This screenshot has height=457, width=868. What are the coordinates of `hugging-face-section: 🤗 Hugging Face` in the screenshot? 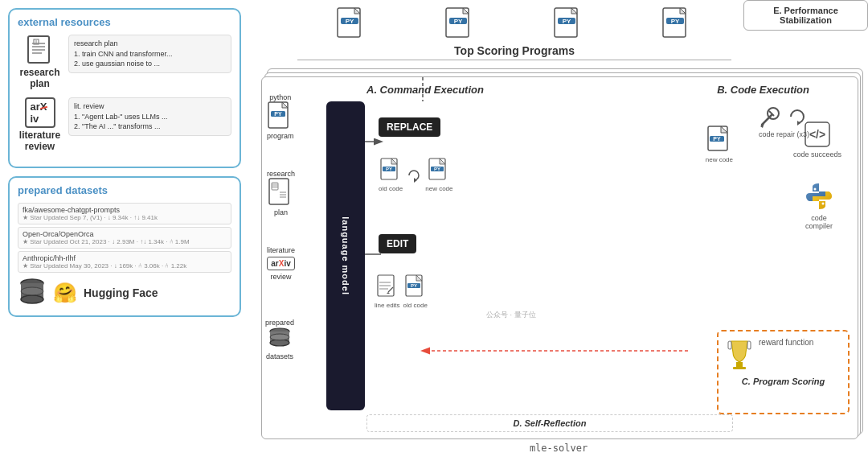 It's located at (125, 293).